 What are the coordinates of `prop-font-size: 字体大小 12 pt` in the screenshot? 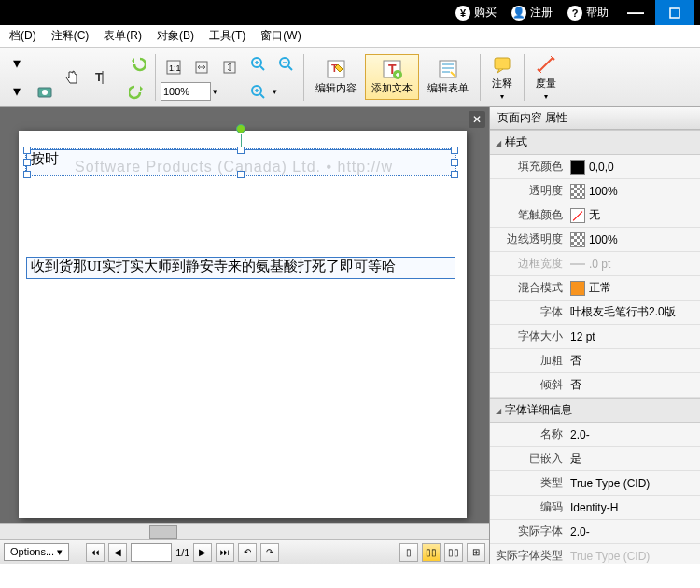 It's located at (595, 337).